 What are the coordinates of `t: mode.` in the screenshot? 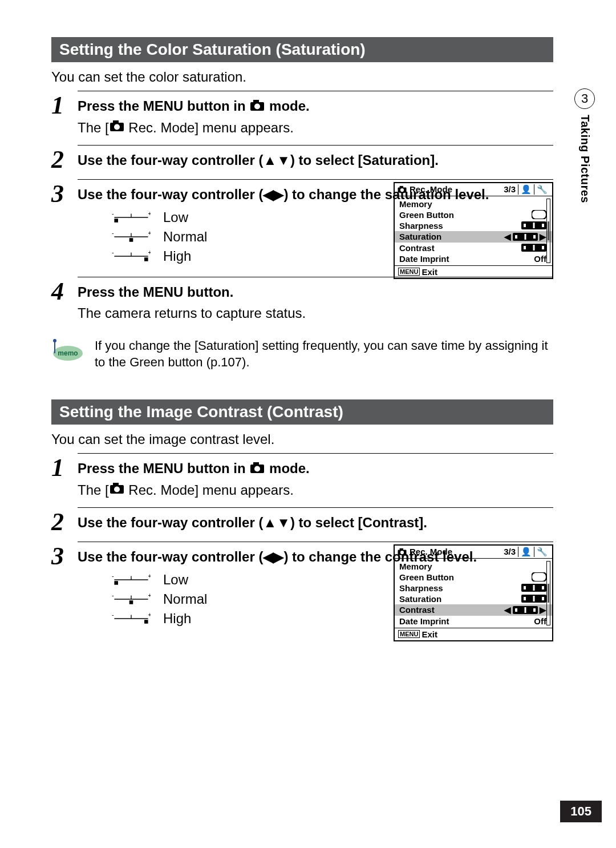 It's located at (287, 468).